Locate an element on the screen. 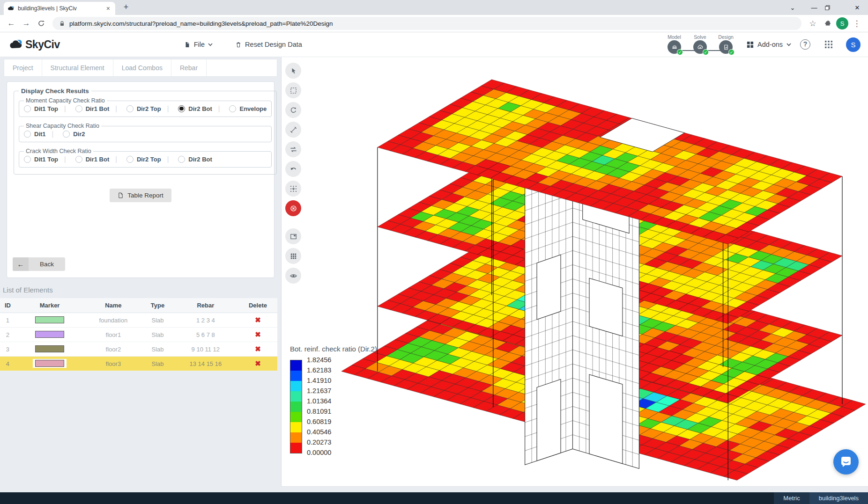 The height and width of the screenshot is (504, 868). apps-grid-icon is located at coordinates (829, 44).